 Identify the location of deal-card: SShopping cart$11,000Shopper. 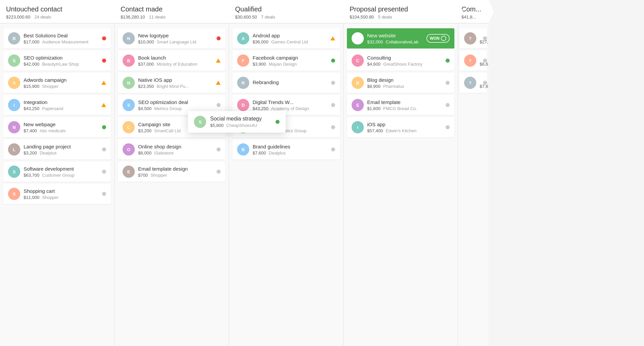
(57, 194).